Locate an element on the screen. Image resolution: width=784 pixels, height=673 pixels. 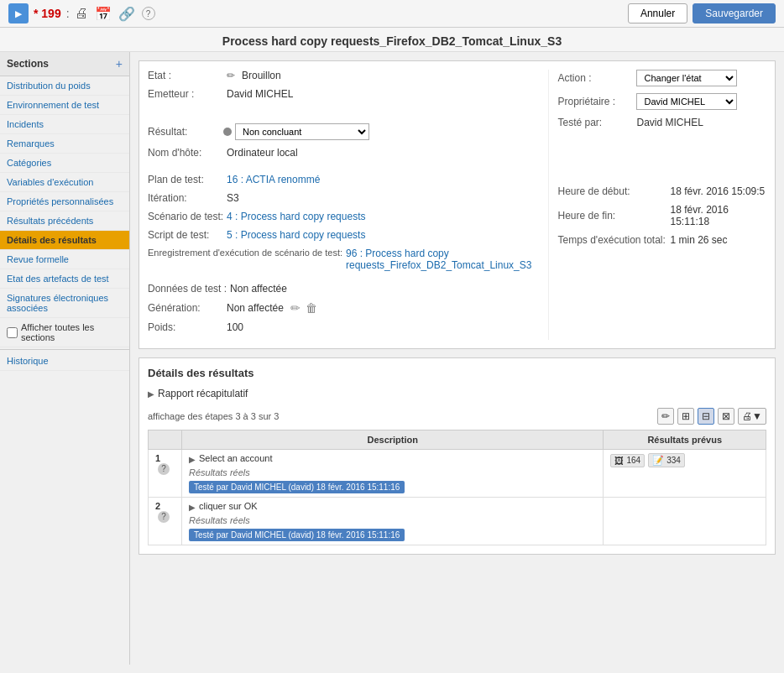
printer-icon: 🖨 is located at coordinates (81, 13).